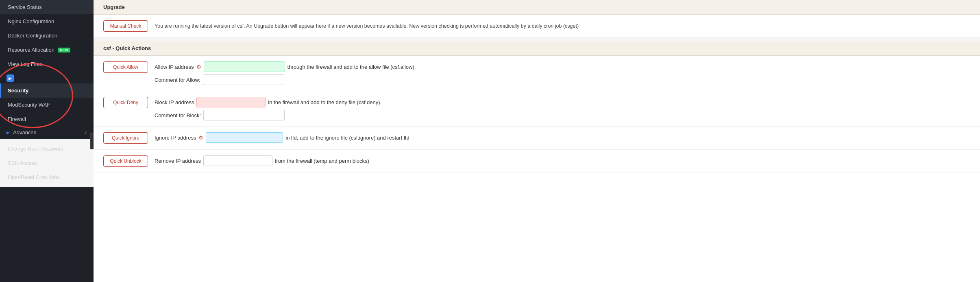  I want to click on unblock-content: Remove IP address from the firewall (tem…, so click(562, 161).